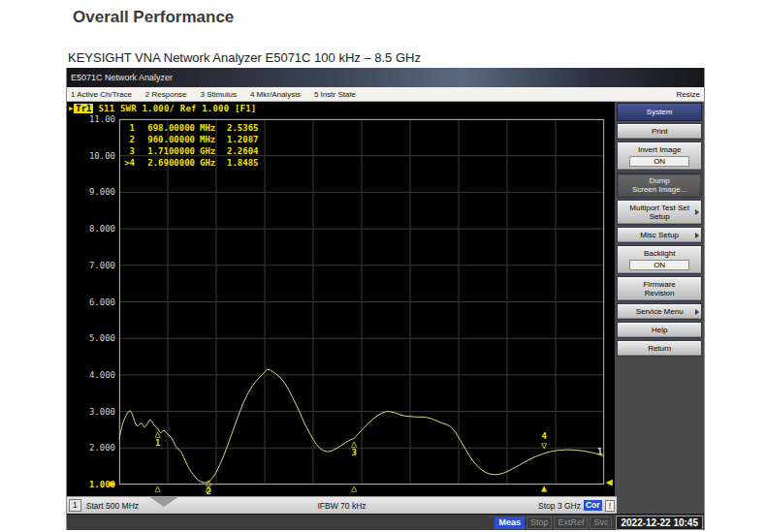  Describe the element at coordinates (610, 506) in the screenshot. I see `warning-badge: !` at that location.